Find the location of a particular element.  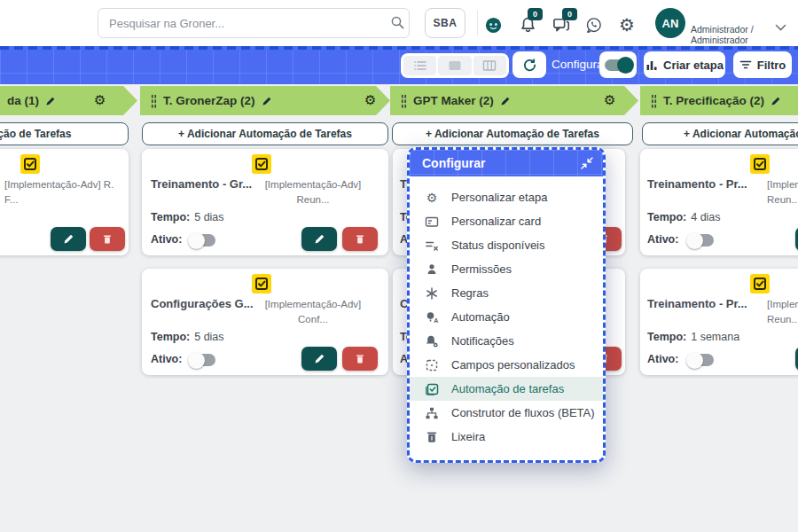

gear-icon: ⚙ is located at coordinates (432, 198).